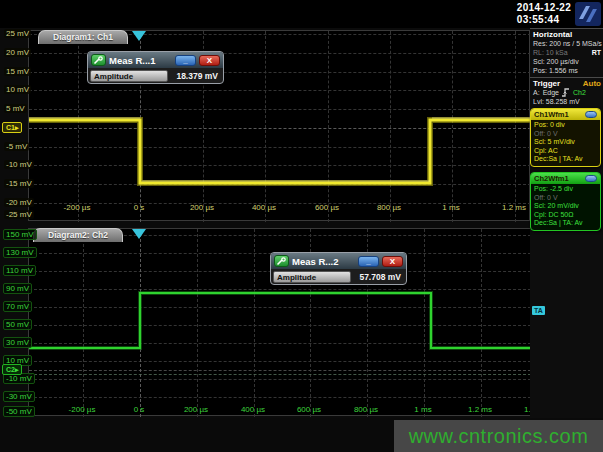 This screenshot has height=452, width=603. Describe the element at coordinates (538, 310) in the screenshot. I see `trigger-level-marker: TA` at that location.